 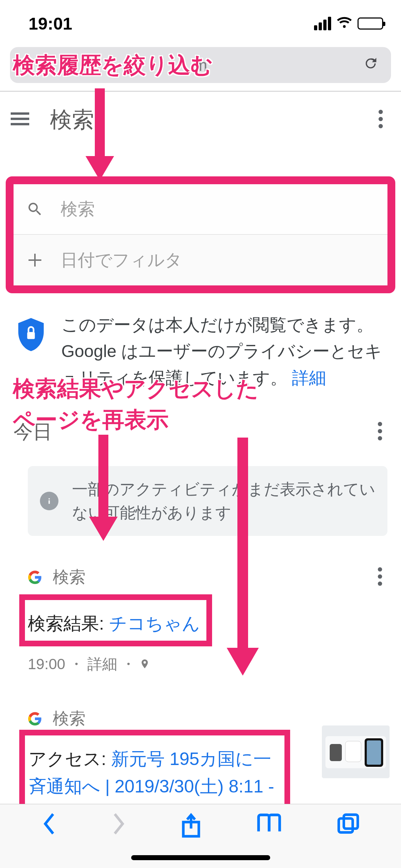 I want to click on search-filter-panel: 検索 日付でフィルタ, so click(x=200, y=235).